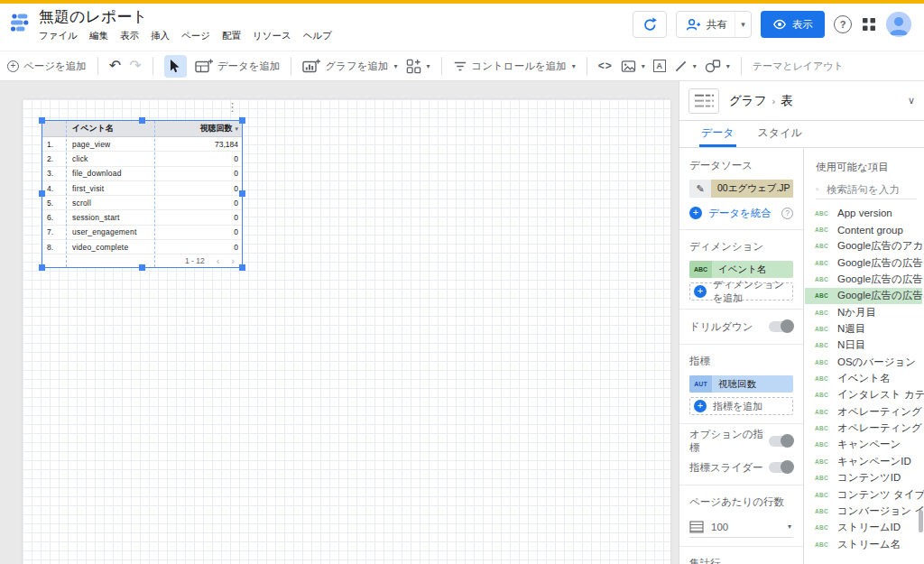  What do you see at coordinates (350, 66) in the screenshot?
I see `add-chart-button: グラフを追加 ▾` at bounding box center [350, 66].